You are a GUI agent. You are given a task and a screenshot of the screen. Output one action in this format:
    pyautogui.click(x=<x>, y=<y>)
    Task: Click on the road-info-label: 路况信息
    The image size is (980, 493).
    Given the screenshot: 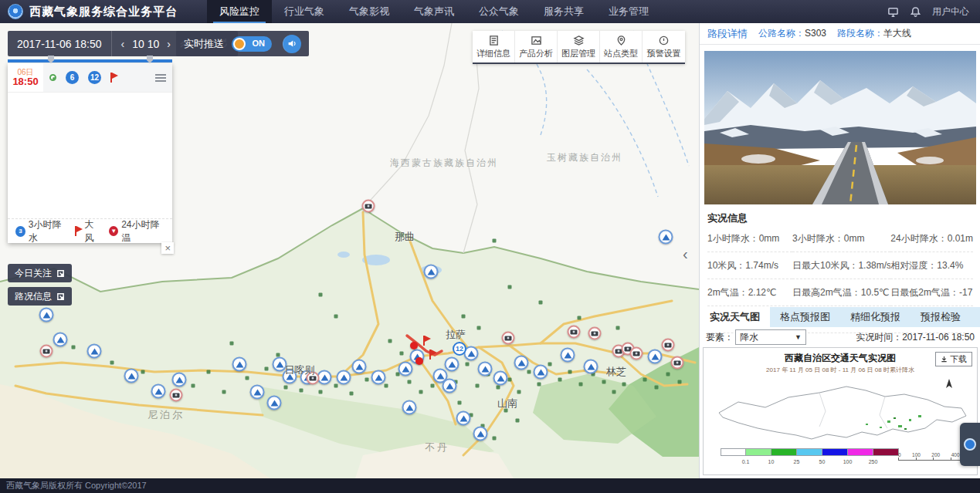 What is the action you would take?
    pyautogui.click(x=33, y=296)
    